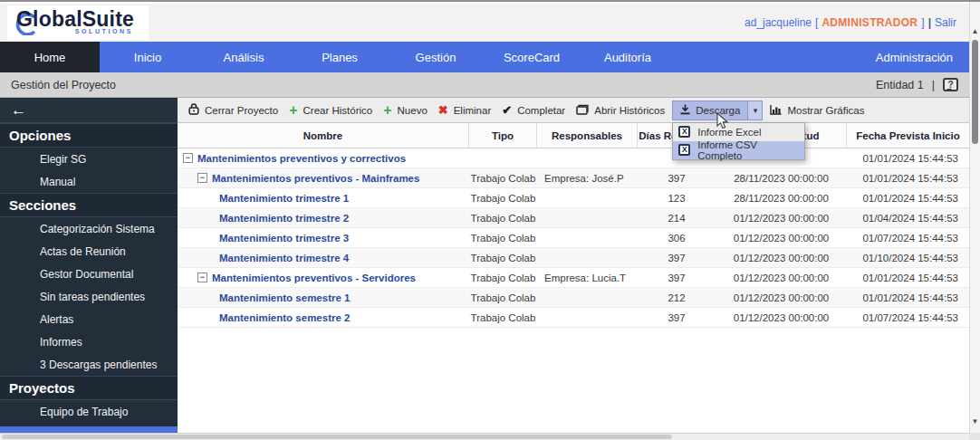  I want to click on cell-dias: 212, so click(677, 297).